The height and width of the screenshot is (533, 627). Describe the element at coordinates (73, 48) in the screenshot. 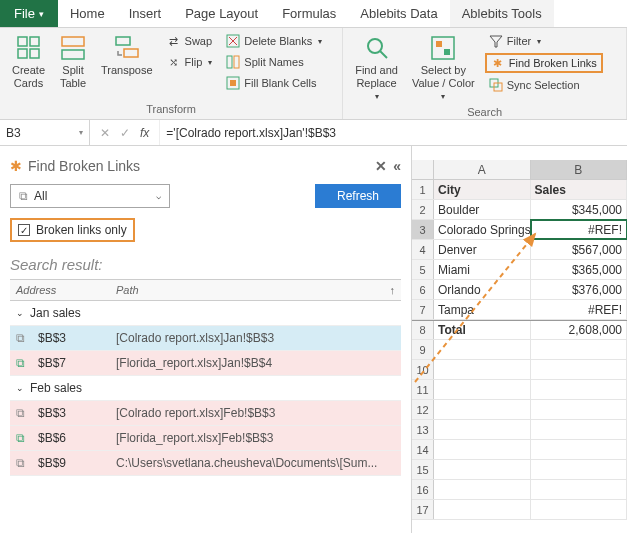

I see `split-table-icon` at that location.